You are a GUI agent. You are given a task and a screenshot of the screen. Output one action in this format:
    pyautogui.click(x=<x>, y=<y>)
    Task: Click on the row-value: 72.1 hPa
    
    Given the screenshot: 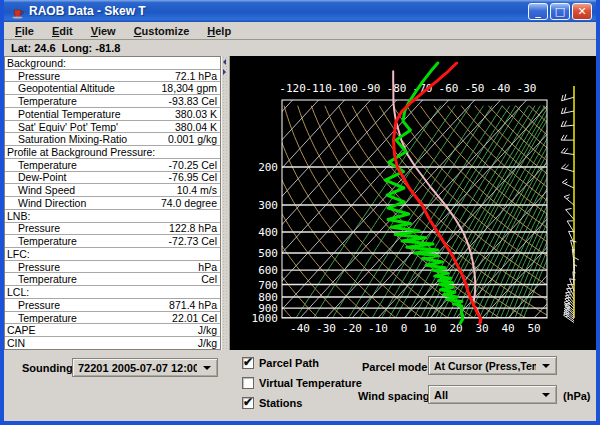 What is the action you would take?
    pyautogui.click(x=198, y=76)
    